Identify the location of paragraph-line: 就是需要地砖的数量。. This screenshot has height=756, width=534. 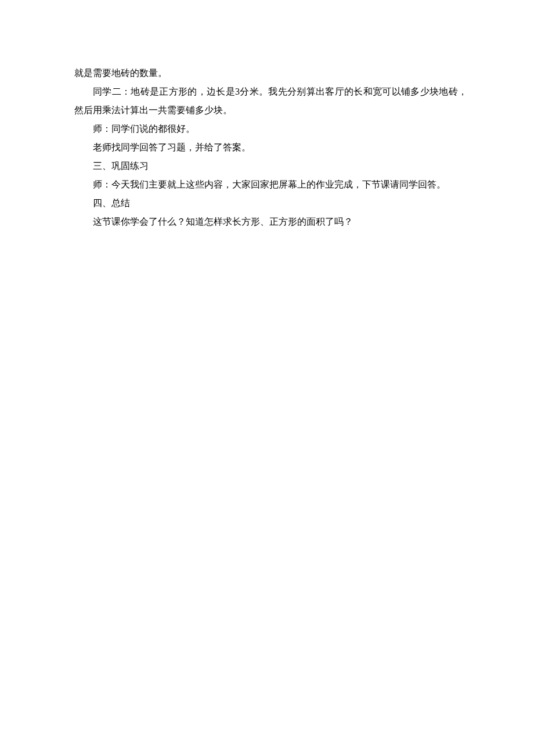
(270, 73).